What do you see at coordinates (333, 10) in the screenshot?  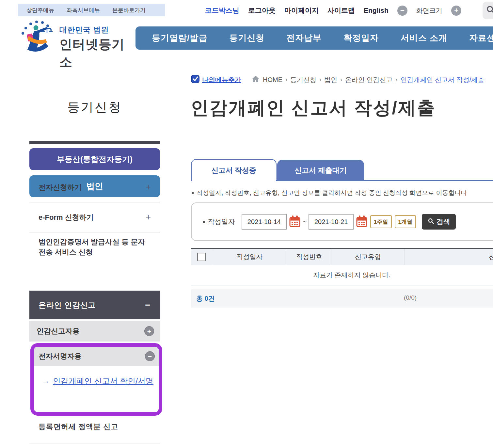 I see `utility-bar: 코드박스님 로그아웃 마이페이지 사이트맵 English − 화면크기 +` at bounding box center [333, 10].